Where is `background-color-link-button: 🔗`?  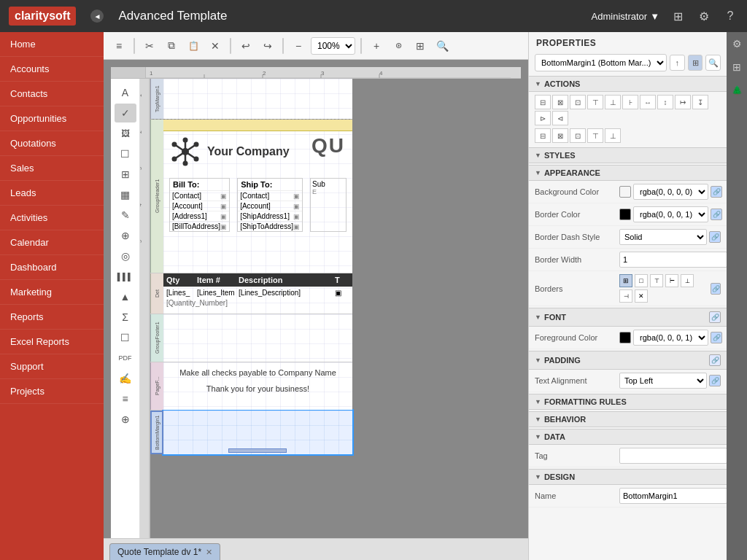
background-color-link-button: 🔗 is located at coordinates (716, 192).